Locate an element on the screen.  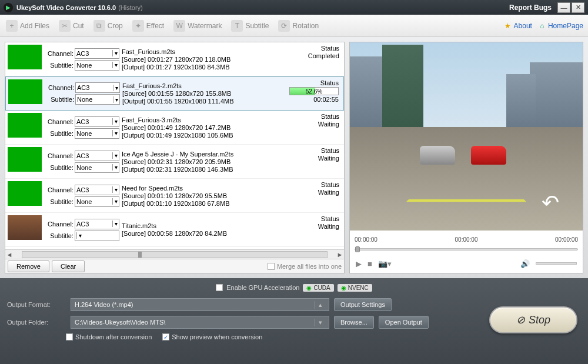
file-info: Titanic.m2ts[Source] 00:00:58 1280x720 8… is located at coordinates (204, 229).